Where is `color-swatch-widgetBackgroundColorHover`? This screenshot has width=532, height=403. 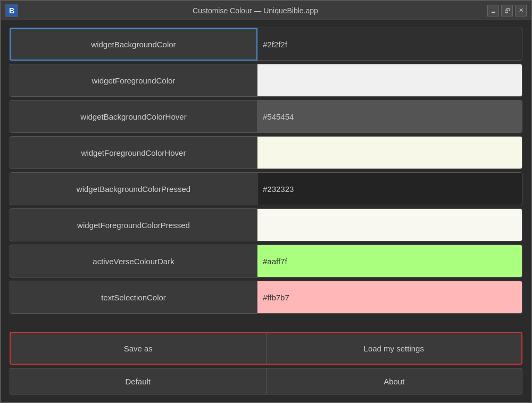 color-swatch-widgetBackgroundColorHover is located at coordinates (389, 116).